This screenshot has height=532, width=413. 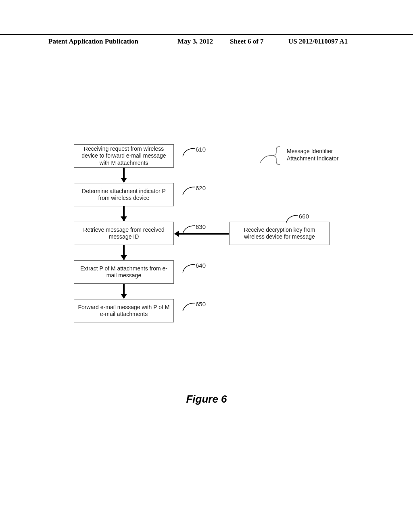 I want to click on hook-660-icon, so click(x=292, y=219).